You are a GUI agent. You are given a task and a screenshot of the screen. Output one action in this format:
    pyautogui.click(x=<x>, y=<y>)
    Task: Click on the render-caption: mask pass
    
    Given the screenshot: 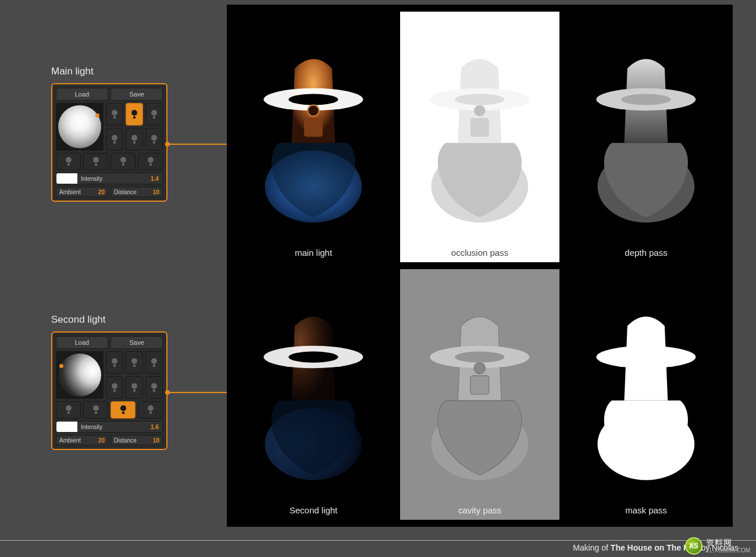 What is the action you would take?
    pyautogui.click(x=646, y=510)
    